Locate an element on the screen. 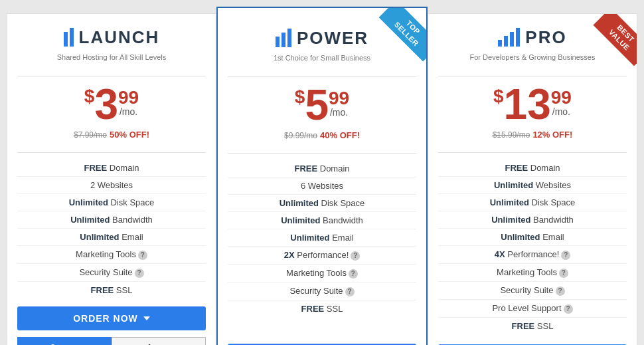 Image resolution: width=644 pixels, height=345 pixels. top-seller-ribbon is located at coordinates (396, 38).